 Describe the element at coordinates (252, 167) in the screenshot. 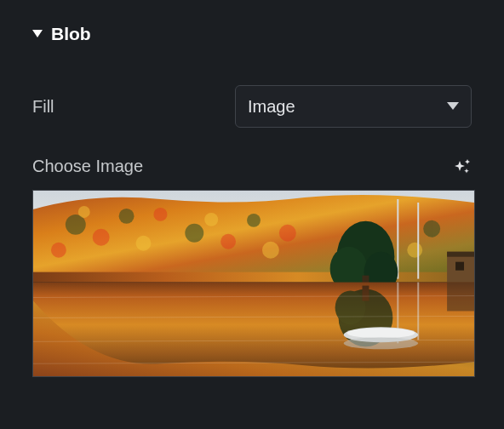

I see `choose-image-row: Choose Image` at that location.